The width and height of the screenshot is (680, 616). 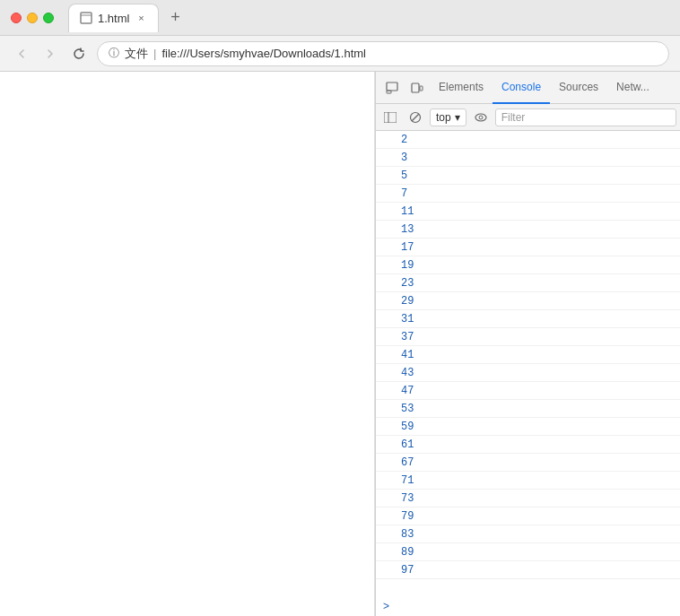 I want to click on console-row: 97, so click(x=527, y=570).